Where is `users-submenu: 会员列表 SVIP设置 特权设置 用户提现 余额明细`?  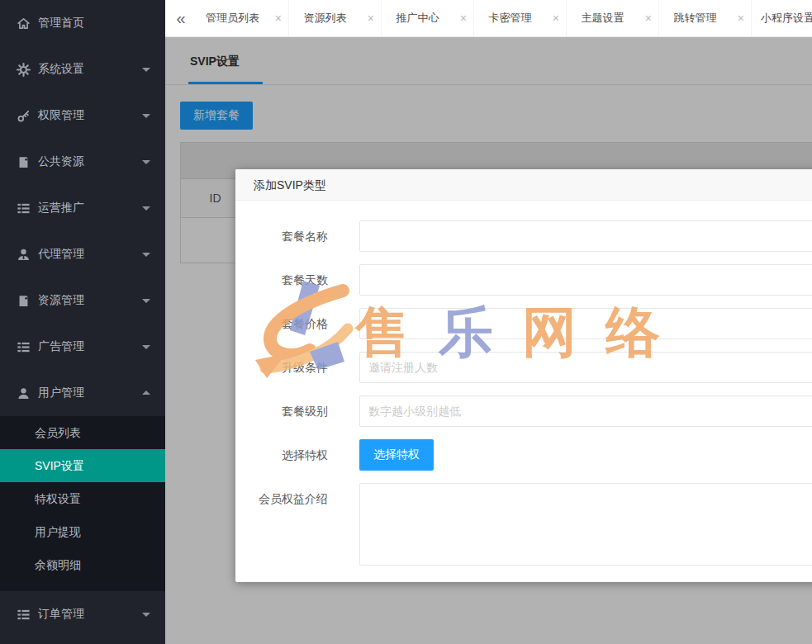
users-submenu: 会员列表 SVIP设置 特权设置 用户提现 余额明细 is located at coordinates (83, 504).